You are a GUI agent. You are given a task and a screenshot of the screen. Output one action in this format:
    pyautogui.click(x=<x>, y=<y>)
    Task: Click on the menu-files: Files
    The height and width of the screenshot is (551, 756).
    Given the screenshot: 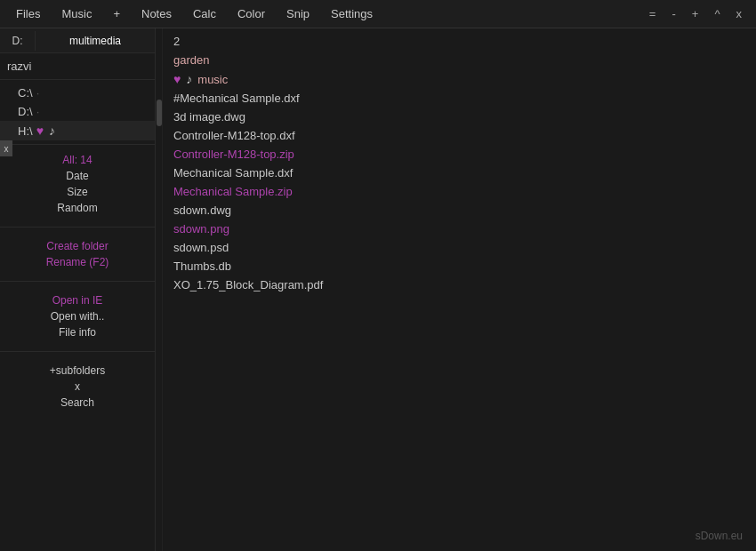 What is the action you would take?
    pyautogui.click(x=28, y=14)
    